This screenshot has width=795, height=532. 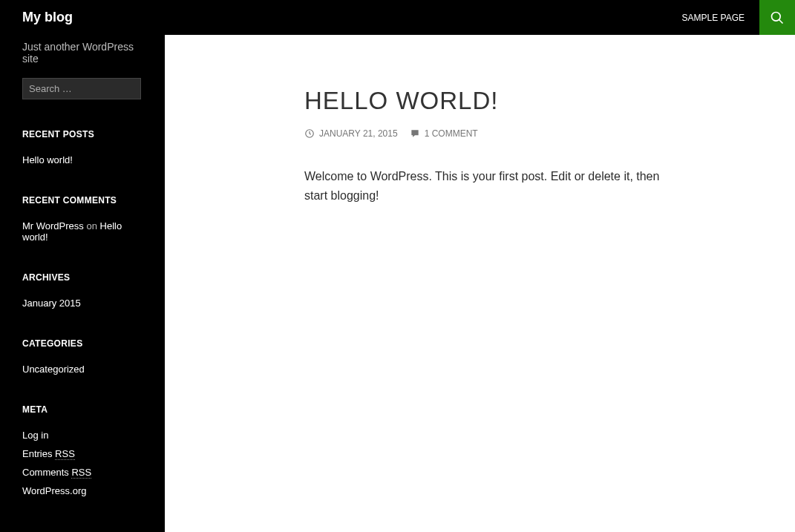 I want to click on comment-author-link: Mr WordPress, so click(x=53, y=226).